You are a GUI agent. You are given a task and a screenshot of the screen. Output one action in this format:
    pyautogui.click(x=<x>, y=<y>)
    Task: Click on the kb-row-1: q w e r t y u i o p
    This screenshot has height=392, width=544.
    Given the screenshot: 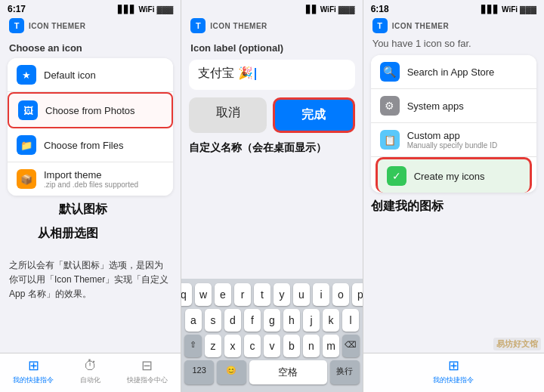 What is the action you would take?
    pyautogui.click(x=272, y=295)
    